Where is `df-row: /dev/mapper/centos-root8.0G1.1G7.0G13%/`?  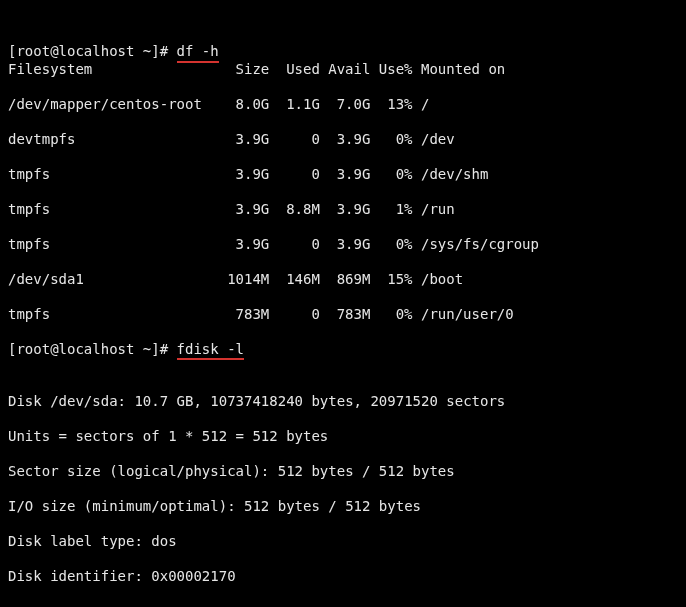
df-row: /dev/mapper/centos-root8.0G1.1G7.0G13%/ is located at coordinates (344, 105).